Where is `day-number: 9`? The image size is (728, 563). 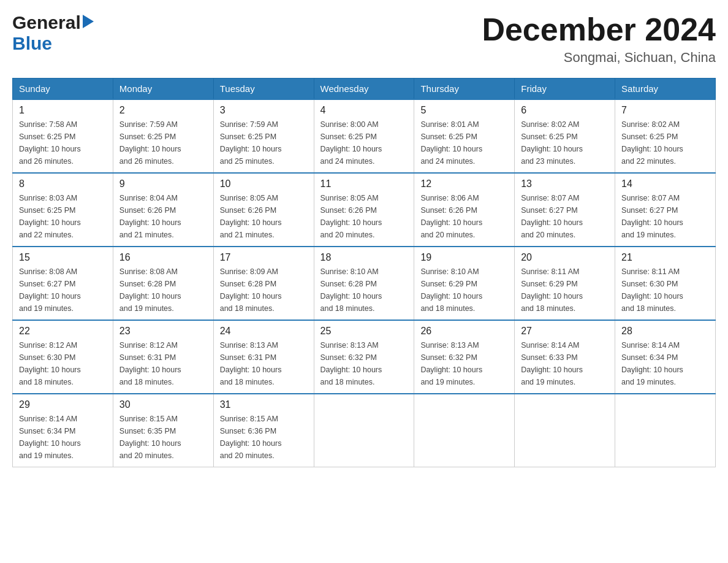 day-number: 9 is located at coordinates (163, 184).